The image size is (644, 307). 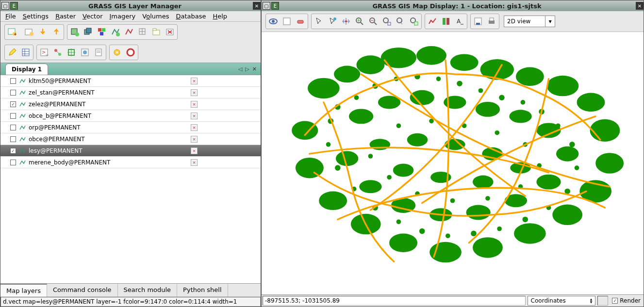 What do you see at coordinates (131, 52) in the screenshot?
I see `lm-toolbar-row2: >_` at bounding box center [131, 52].